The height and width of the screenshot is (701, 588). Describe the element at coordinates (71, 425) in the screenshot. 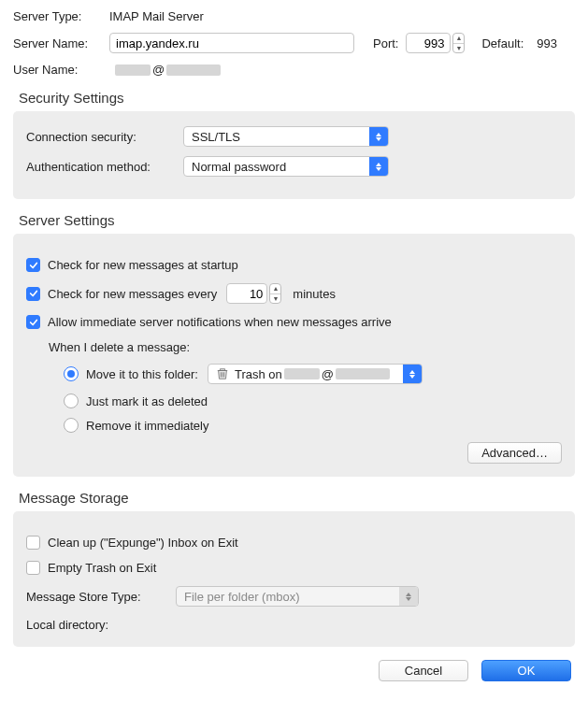

I see `radio-remove-immediately` at that location.